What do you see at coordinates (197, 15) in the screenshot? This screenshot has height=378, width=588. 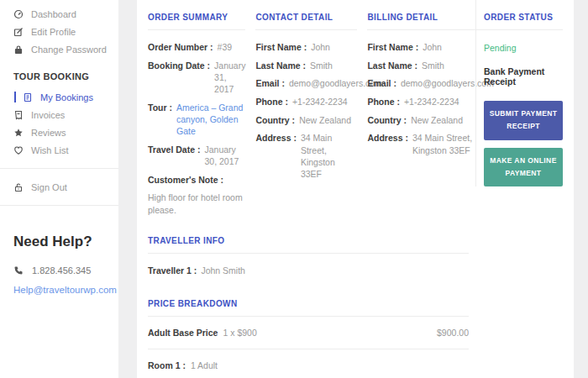 I see `order-summary-title: ORDER SUMMARY` at bounding box center [197, 15].